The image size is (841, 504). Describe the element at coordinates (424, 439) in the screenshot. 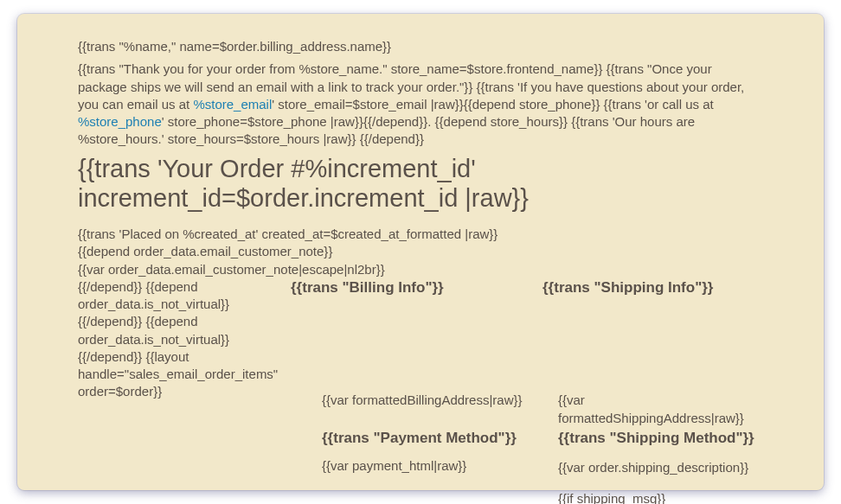

I see `payment-method-heading: {{trans "Payment Method"}}` at that location.